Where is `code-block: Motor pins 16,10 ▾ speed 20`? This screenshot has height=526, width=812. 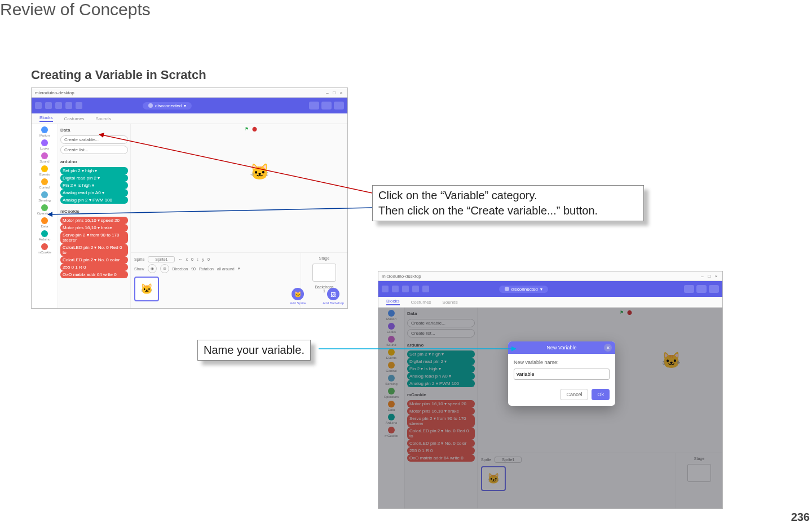
code-block: Motor pins 16,10 ▾ speed 20 is located at coordinates (94, 220).